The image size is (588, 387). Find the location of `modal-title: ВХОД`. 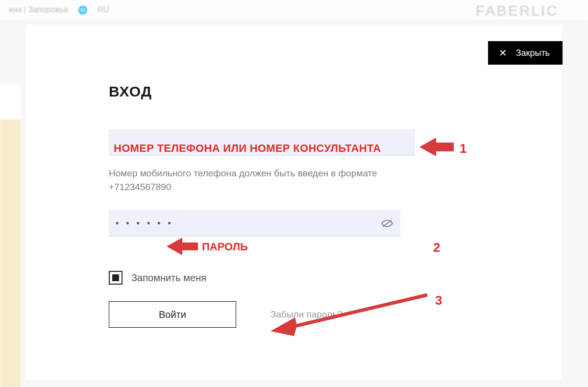

modal-title: ВХОД is located at coordinates (280, 92).